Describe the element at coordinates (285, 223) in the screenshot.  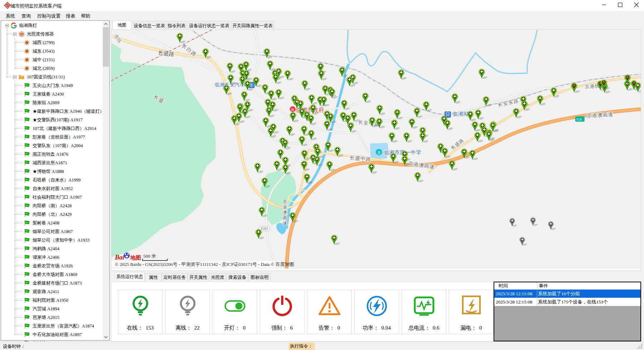
I see `svg-text: 速` at that location.